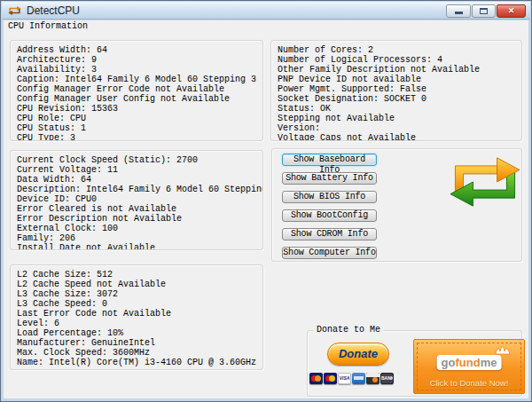 The image size is (532, 402). I want to click on info-line: Family: 206, so click(140, 238).